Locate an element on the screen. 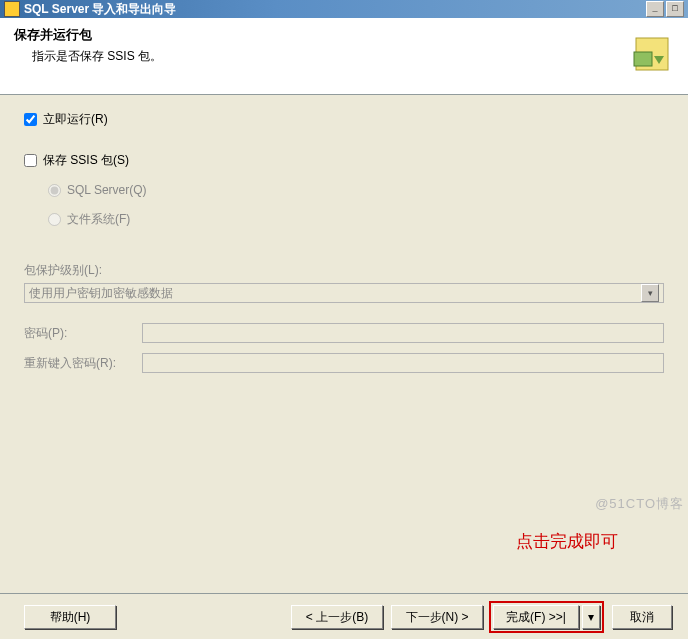 The width and height of the screenshot is (688, 639). finish-button: 完成(F) >>| is located at coordinates (536, 617).